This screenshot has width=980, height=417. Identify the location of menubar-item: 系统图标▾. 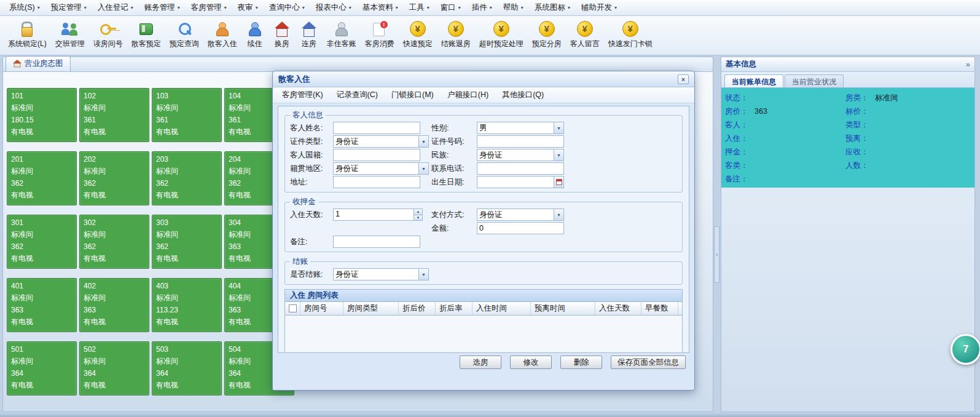
(552, 7).